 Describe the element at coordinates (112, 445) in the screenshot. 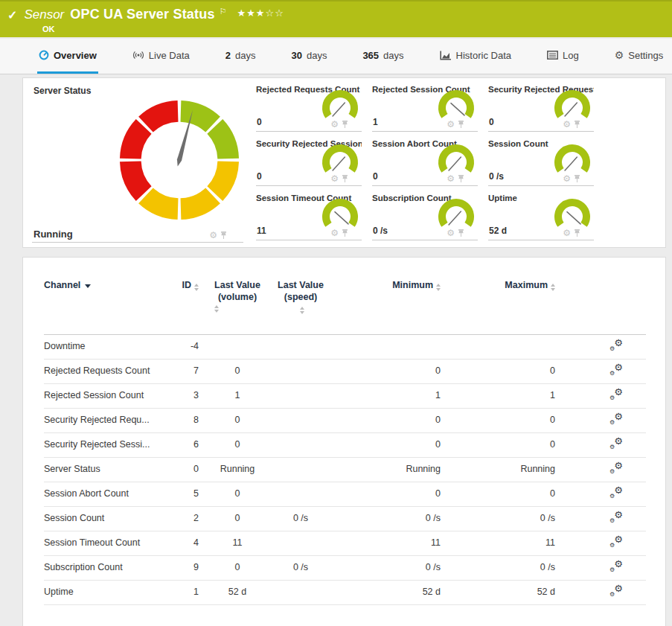

I see `cell-channel: Security Rejected Sessi...` at that location.